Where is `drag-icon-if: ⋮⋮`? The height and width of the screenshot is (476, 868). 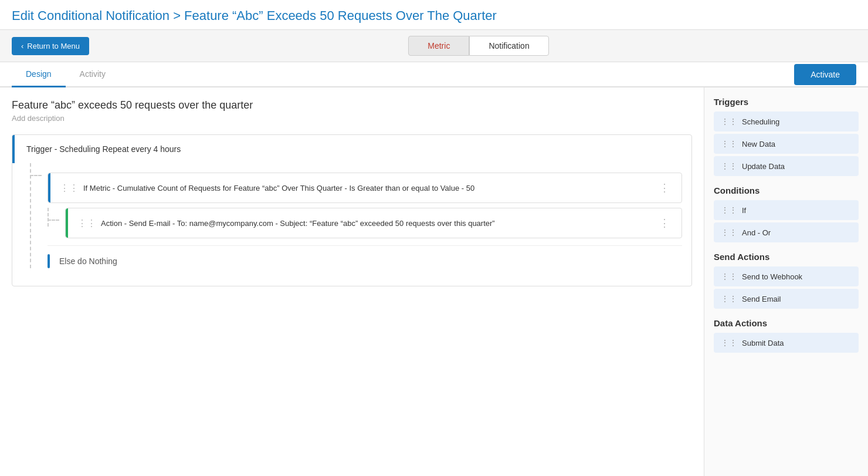 drag-icon-if: ⋮⋮ is located at coordinates (729, 210).